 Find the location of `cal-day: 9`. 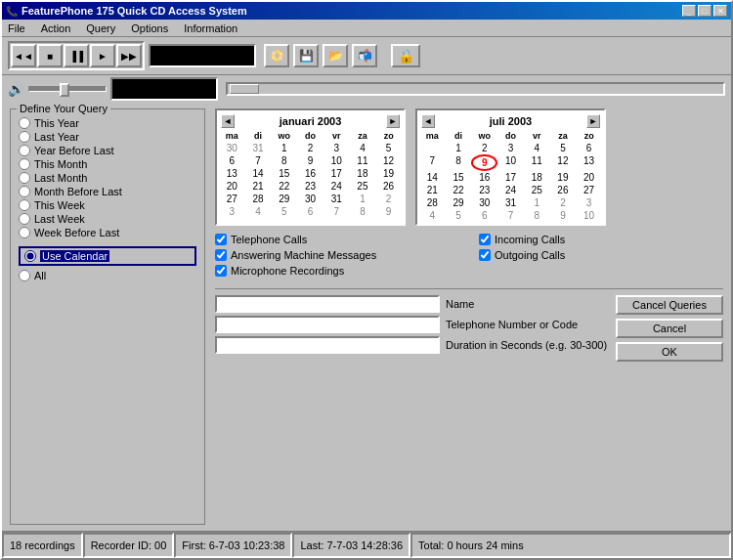

cal-day: 9 is located at coordinates (311, 160).